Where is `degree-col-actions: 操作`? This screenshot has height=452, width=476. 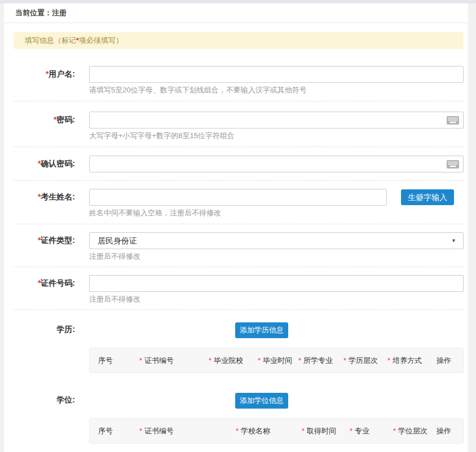 degree-col-actions: 操作 is located at coordinates (443, 431).